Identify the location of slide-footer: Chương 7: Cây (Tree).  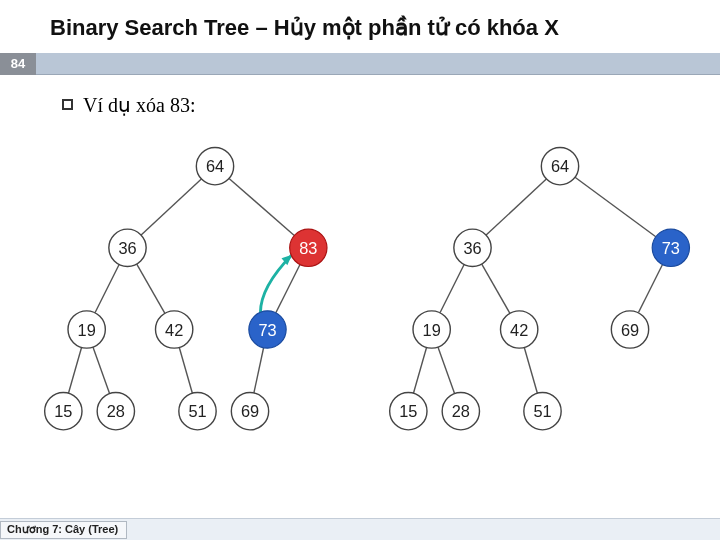
(360, 529).